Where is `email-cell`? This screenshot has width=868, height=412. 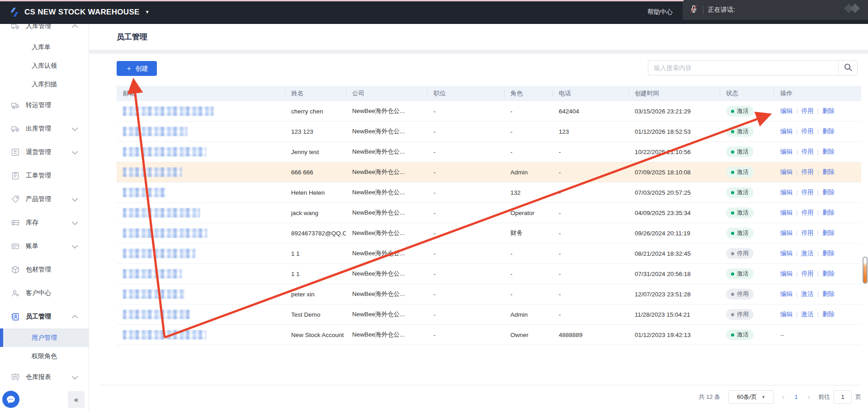
email-cell is located at coordinates (201, 192).